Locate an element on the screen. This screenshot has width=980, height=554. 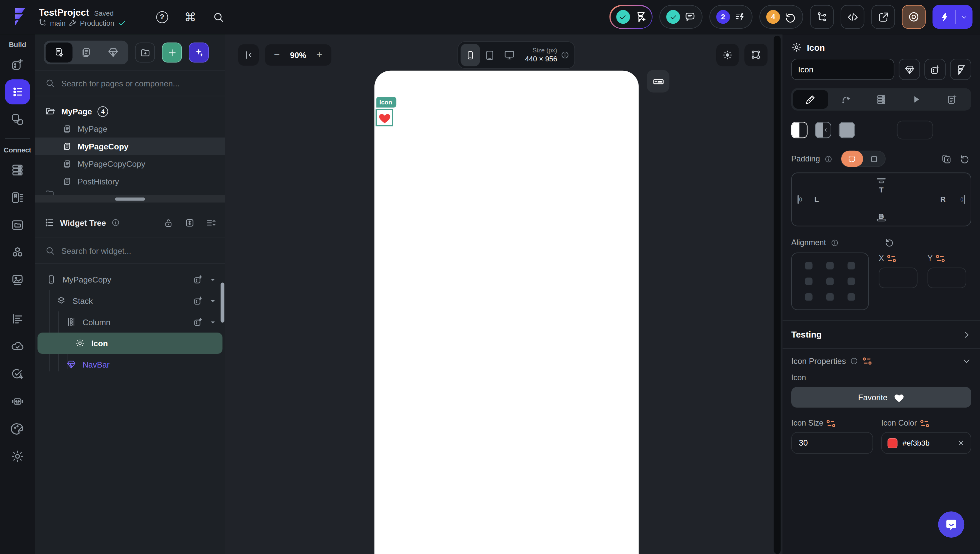
tab-documentation is located at coordinates (952, 100).